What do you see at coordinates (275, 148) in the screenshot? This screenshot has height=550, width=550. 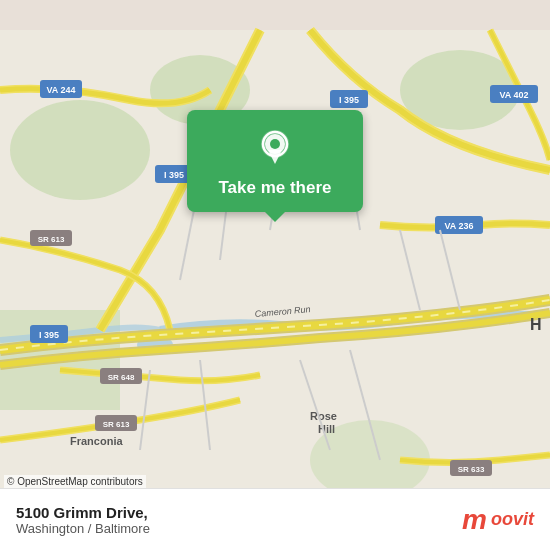 I see `location-pin-icon` at bounding box center [275, 148].